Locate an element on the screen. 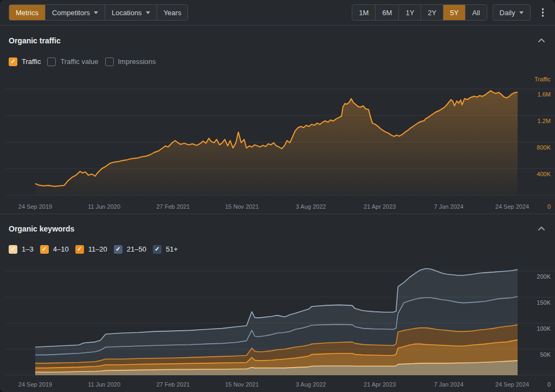 This screenshot has width=555, height=392. legend-label: Traffic value is located at coordinates (79, 62).